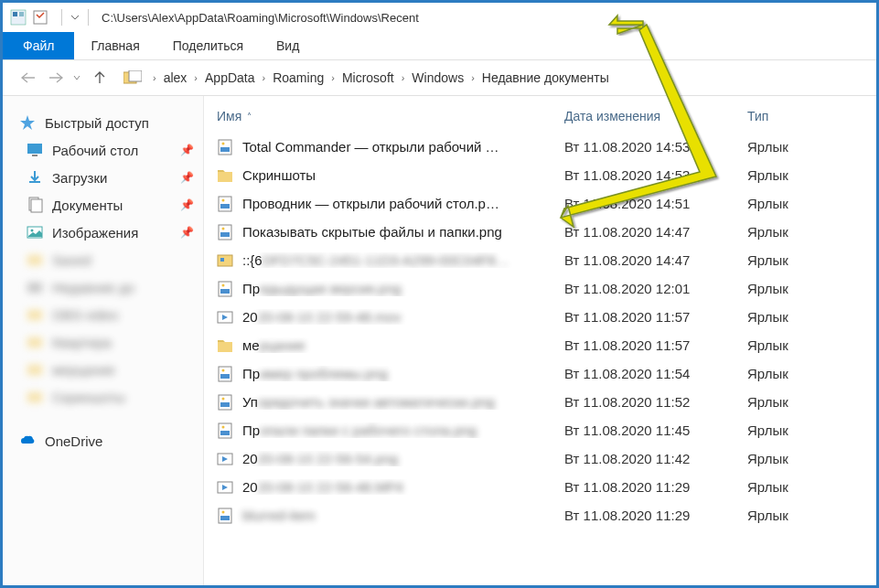 This screenshot has height=588, width=879. Describe the element at coordinates (656, 459) in the screenshot. I see `file-date: Вт 11.08.2020 11:42` at that location.